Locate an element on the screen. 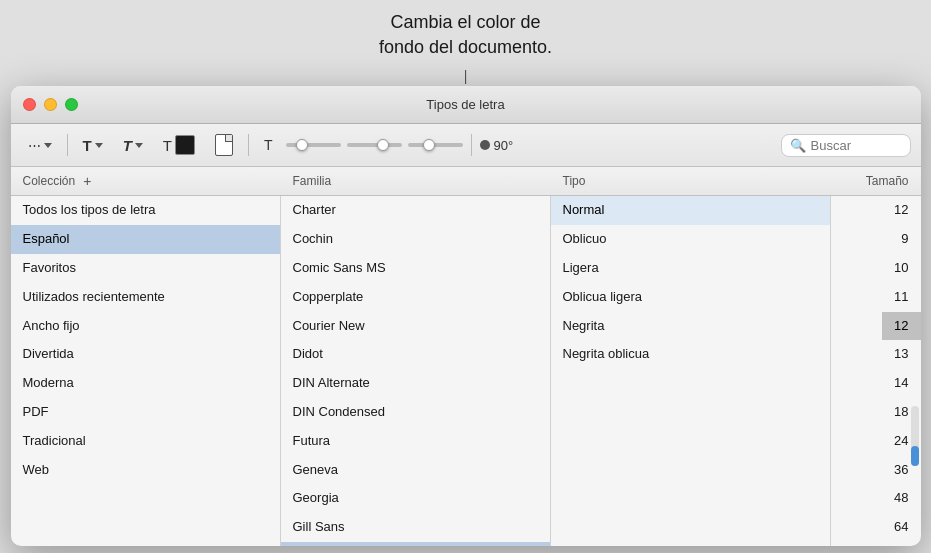 The image size is (931, 553). col-header-tamano: Tamaño is located at coordinates (876, 181).